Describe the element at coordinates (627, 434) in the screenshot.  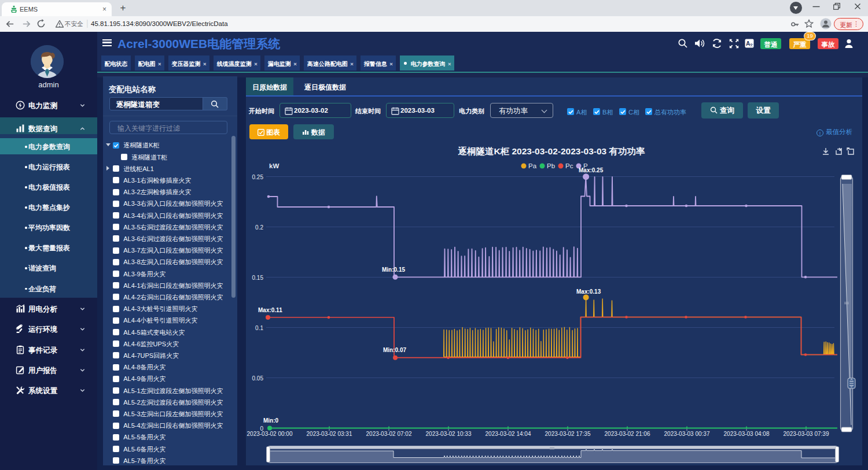
I see `svg-text: 2023-03-02 21:06` at that location.